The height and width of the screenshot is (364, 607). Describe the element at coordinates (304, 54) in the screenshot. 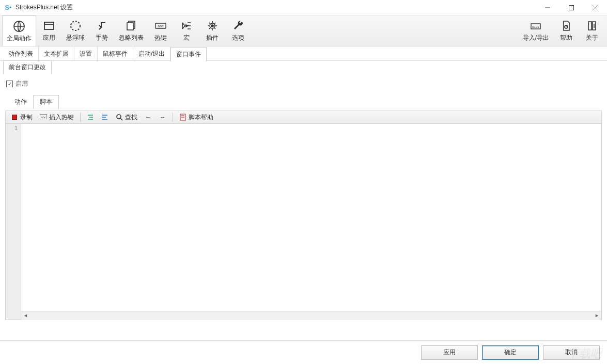

I see `primary-tabs: 动作列表 文本扩展 设置 鼠标事件 启动/退出 窗口事件` at that location.